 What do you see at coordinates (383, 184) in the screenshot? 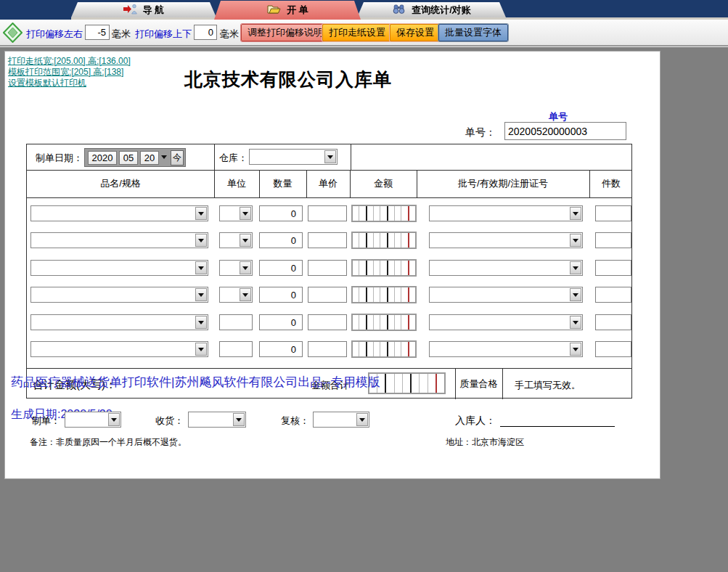
I see `col-header-amount: 金额` at bounding box center [383, 184].